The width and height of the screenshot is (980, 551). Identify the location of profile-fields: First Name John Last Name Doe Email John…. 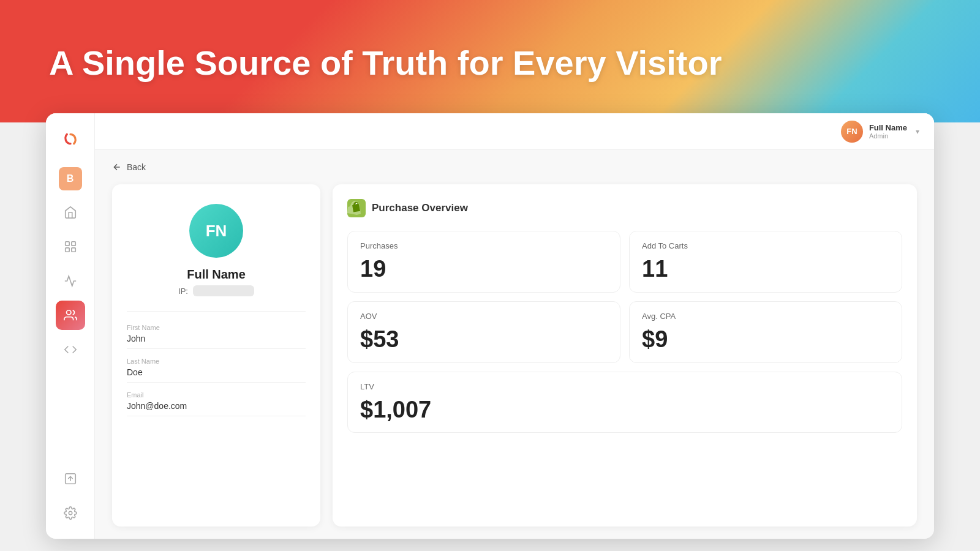
(216, 370).